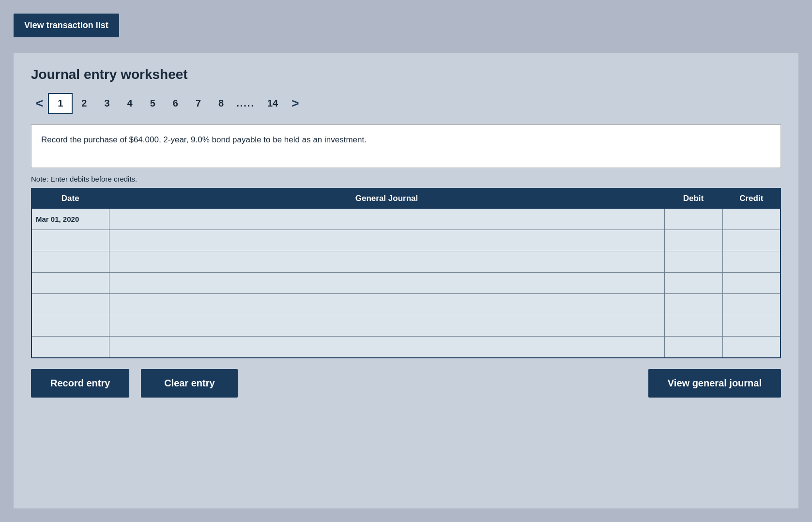 The height and width of the screenshot is (522, 812). What do you see at coordinates (70, 199) in the screenshot?
I see `col-header-date: Date` at bounding box center [70, 199].